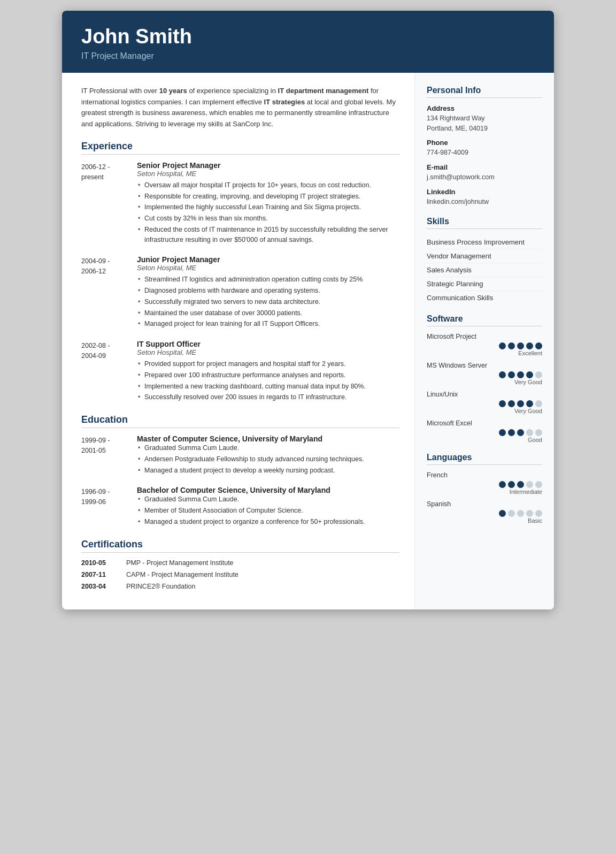  I want to click on dot-label: Basic, so click(484, 521).